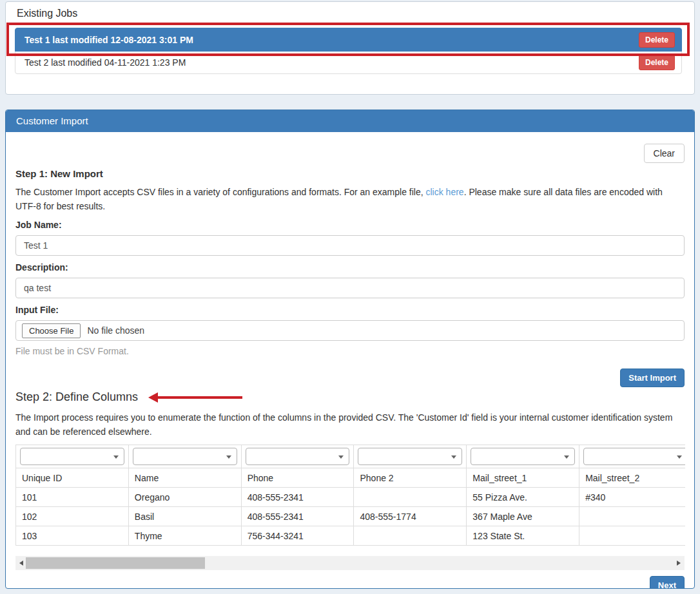  Describe the element at coordinates (184, 497) in the screenshot. I see `table-cell: Oregano` at that location.